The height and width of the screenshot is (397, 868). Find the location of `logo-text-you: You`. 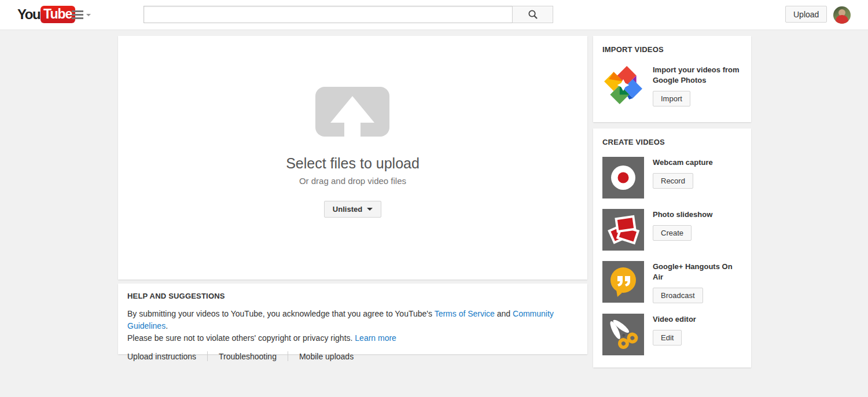

logo-text-you: You is located at coordinates (29, 14).